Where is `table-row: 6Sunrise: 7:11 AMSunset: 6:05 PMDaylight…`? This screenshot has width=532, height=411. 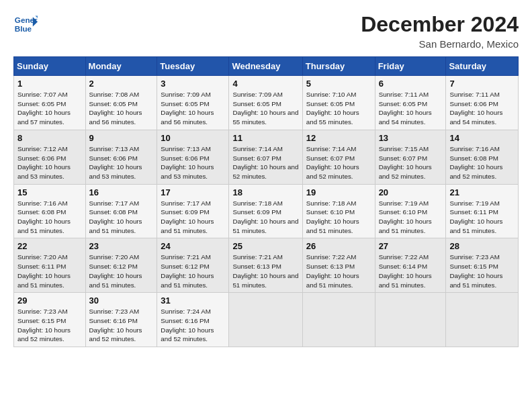
table-row: 6Sunrise: 7:11 AMSunset: 6:05 PMDaylight… is located at coordinates (410, 103).